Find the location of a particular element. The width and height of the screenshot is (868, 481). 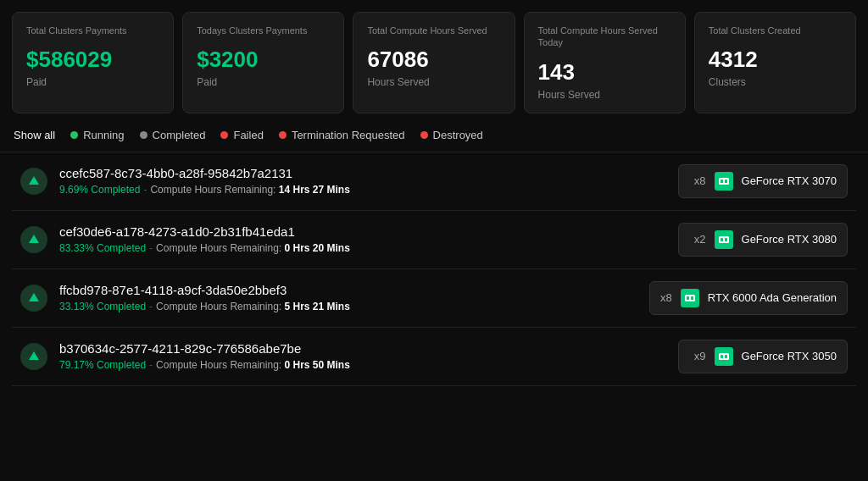

completed-dot is located at coordinates (144, 135).